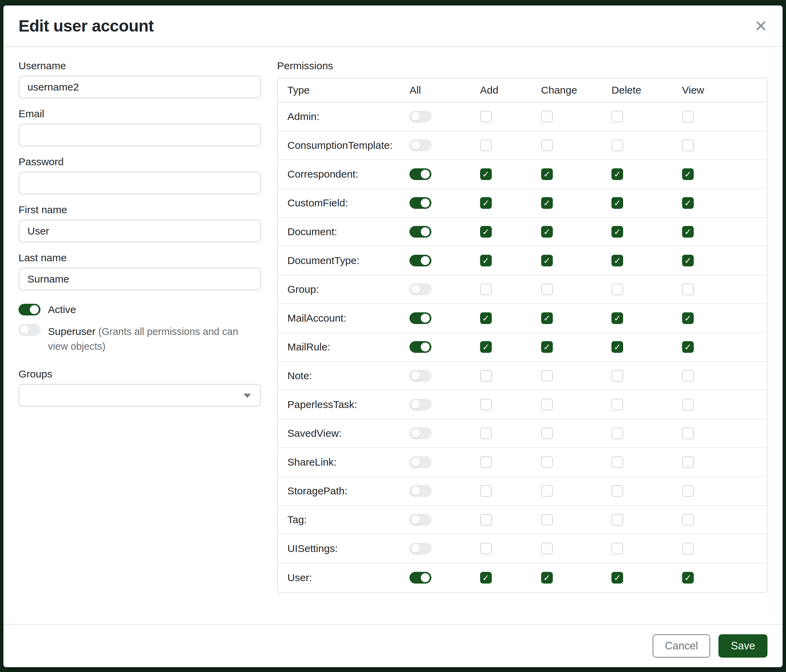 This screenshot has width=786, height=672. Describe the element at coordinates (140, 87) in the screenshot. I see `username-input` at that location.